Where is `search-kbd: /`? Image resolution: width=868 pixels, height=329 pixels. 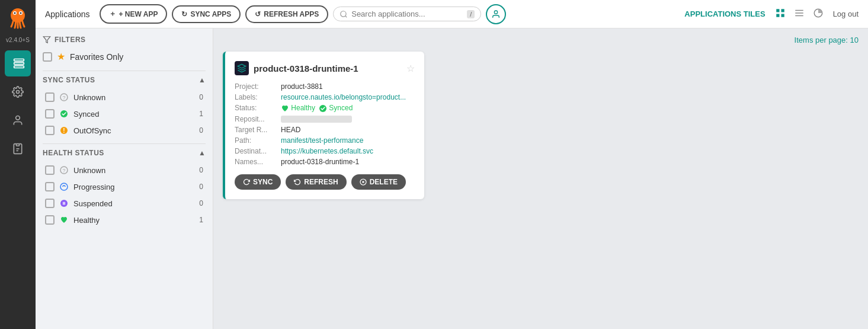 search-kbd: / is located at coordinates (470, 14).